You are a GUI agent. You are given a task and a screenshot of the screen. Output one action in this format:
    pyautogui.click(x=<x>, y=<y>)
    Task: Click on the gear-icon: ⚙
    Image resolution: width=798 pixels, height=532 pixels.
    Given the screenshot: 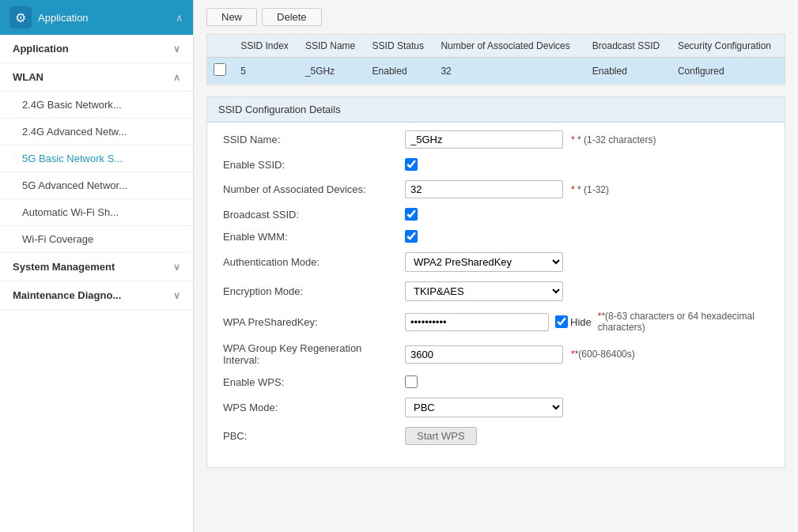 What is the action you would take?
    pyautogui.click(x=21, y=17)
    